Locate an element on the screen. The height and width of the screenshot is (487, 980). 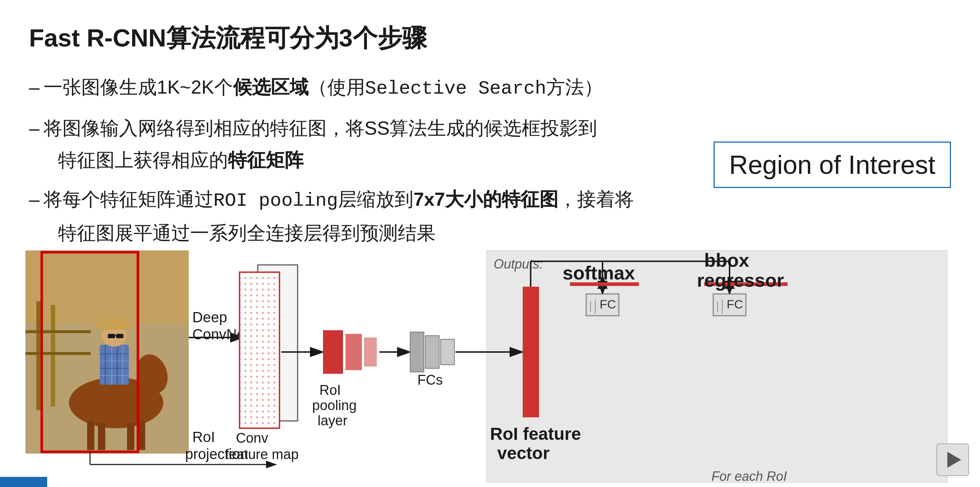
svg-text: ConvNet is located at coordinates (221, 334).